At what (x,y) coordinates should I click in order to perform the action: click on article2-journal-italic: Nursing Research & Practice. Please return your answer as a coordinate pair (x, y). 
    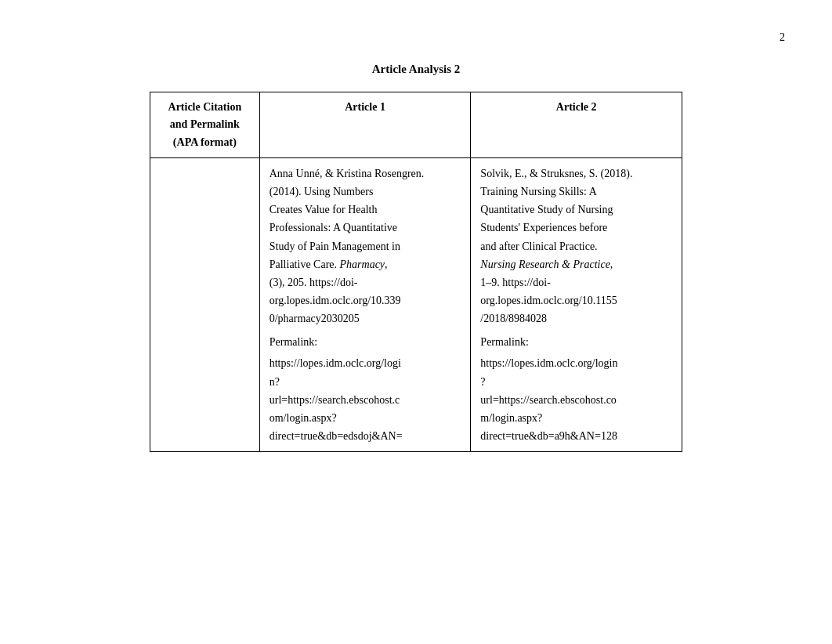
    Looking at the image, I should click on (545, 265).